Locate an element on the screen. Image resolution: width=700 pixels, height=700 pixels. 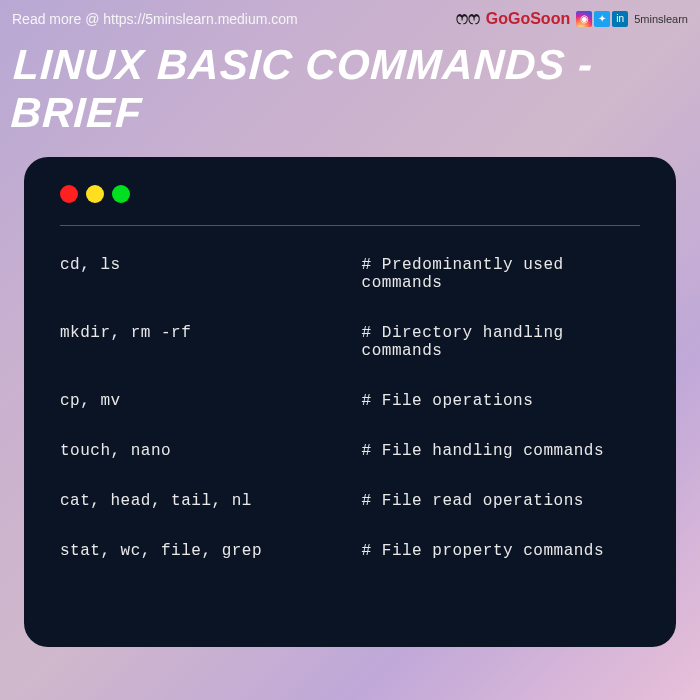
command-desc: # File handling commands is located at coordinates (501, 451).